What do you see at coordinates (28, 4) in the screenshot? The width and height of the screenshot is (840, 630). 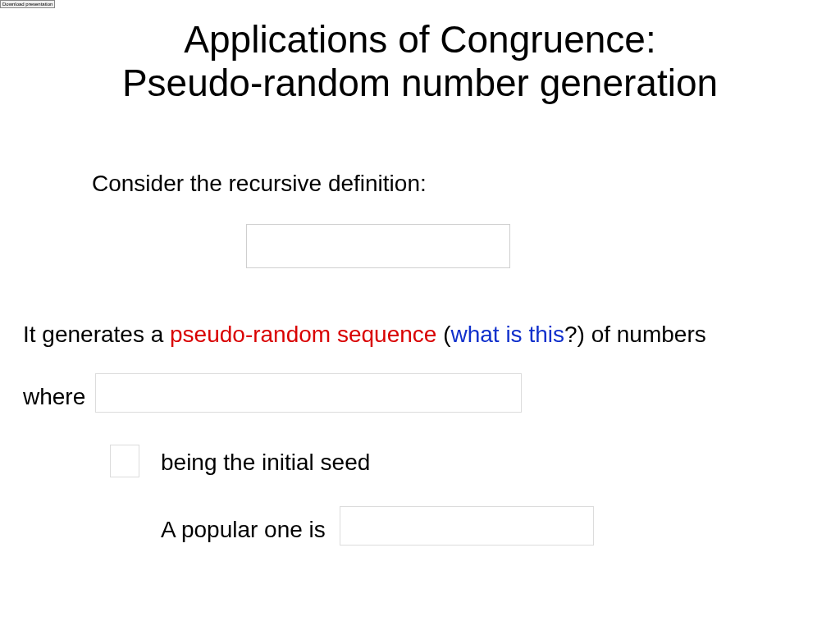 I see `download-badge: Download presentation` at bounding box center [28, 4].